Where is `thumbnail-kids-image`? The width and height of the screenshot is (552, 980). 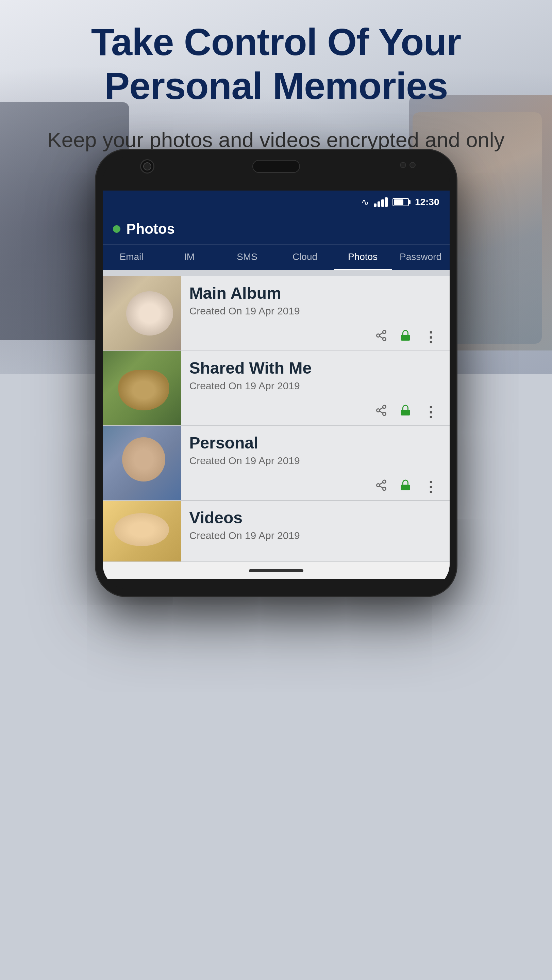 thumbnail-kids-image is located at coordinates (142, 531).